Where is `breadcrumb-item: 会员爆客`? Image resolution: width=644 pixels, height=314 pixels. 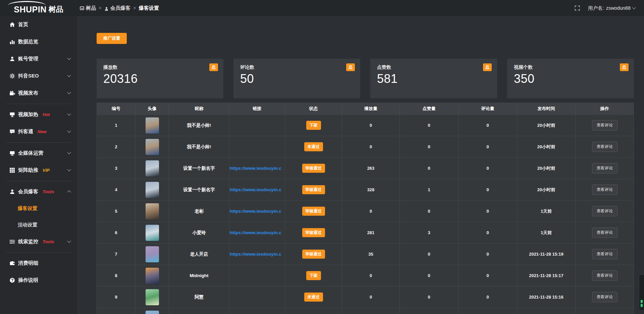 breadcrumb-item: 会员爆客 is located at coordinates (117, 8).